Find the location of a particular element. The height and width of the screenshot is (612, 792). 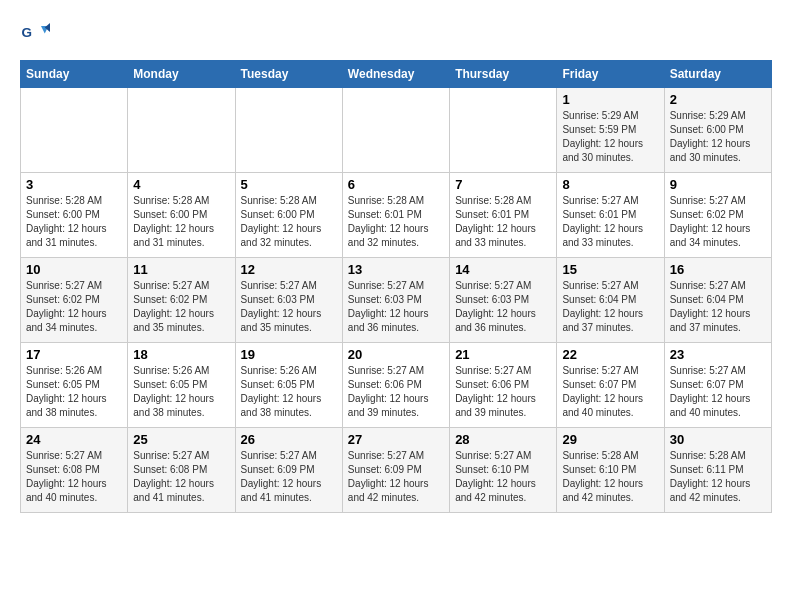

calendar-cell: 4Sunrise: 5:28 AM Sunset: 6:00 PM Daylig… is located at coordinates (182, 216).